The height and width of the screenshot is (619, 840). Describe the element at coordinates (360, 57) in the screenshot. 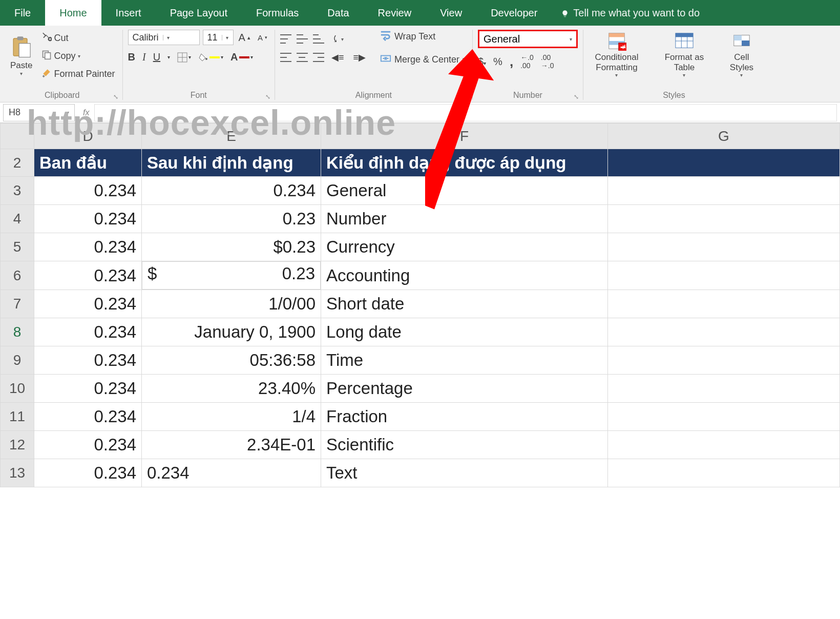

I see `increase-indent-button: ≡▶` at that location.